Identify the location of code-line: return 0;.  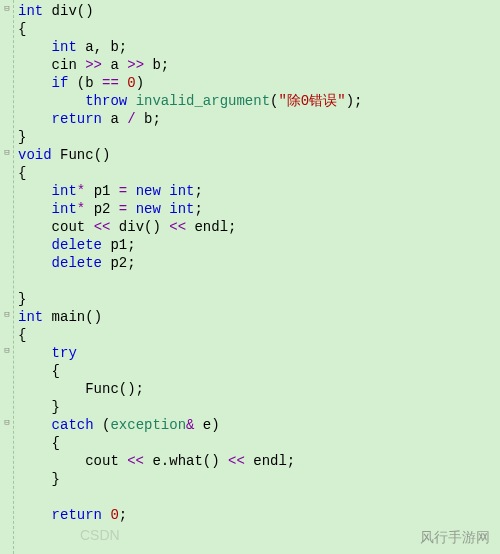
(258, 515).